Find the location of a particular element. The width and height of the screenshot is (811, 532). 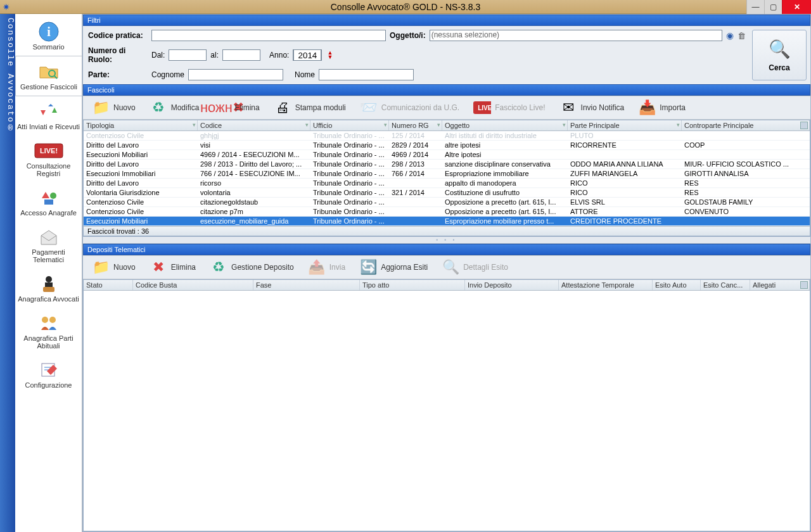

col-esito-canc: Esito Canc... is located at coordinates (725, 285).